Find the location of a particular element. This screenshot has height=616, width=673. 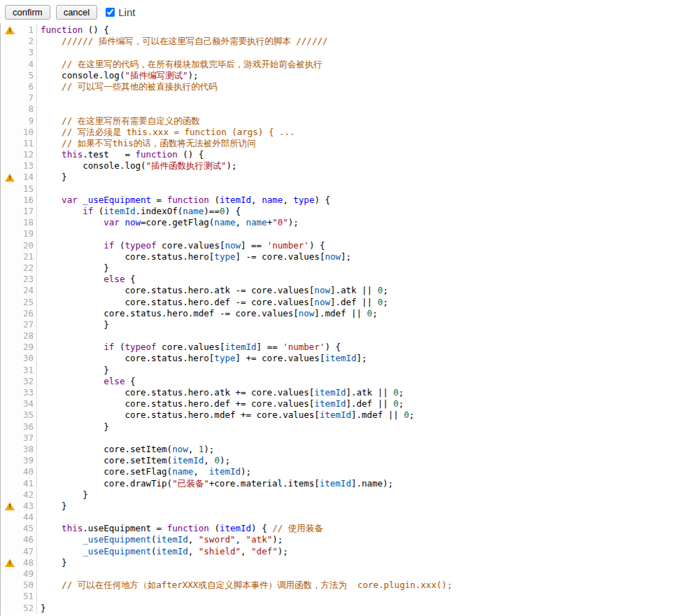

code-line: 50 // 可以在任何地方（如afterXXX或自定义脚本事件）调用函数，方法为… is located at coordinates (337, 585).